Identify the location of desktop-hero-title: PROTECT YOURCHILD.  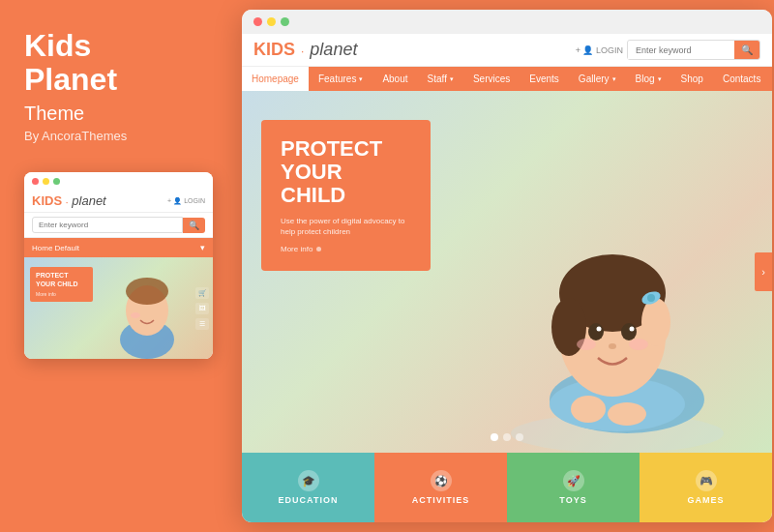
(346, 172).